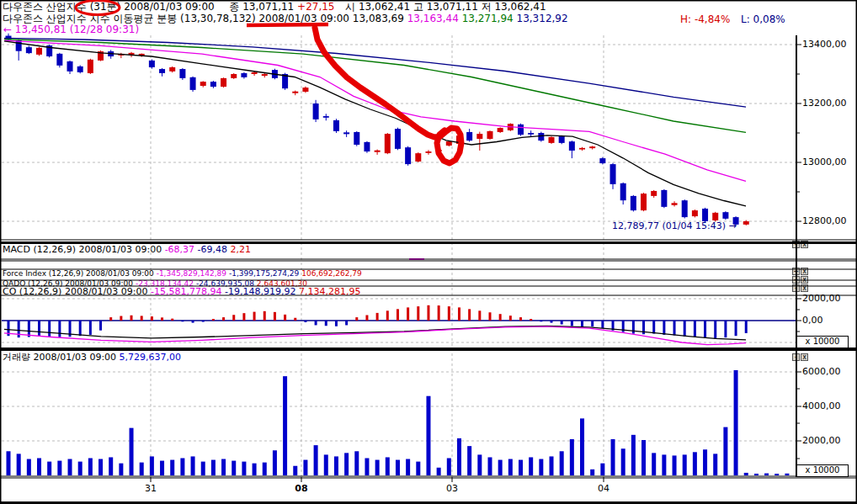  What do you see at coordinates (452, 489) in the screenshot?
I see `date-label: 03` at bounding box center [452, 489].